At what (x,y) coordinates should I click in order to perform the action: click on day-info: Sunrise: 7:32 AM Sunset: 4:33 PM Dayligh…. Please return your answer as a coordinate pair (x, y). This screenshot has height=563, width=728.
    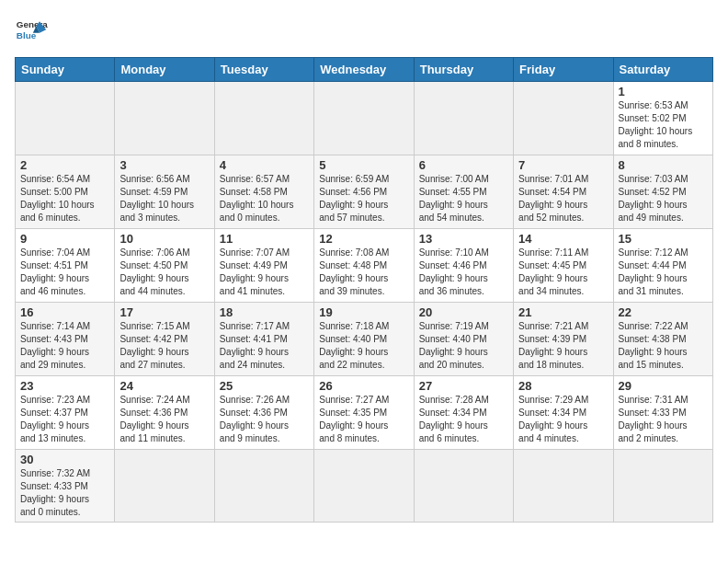
    Looking at the image, I should click on (64, 493).